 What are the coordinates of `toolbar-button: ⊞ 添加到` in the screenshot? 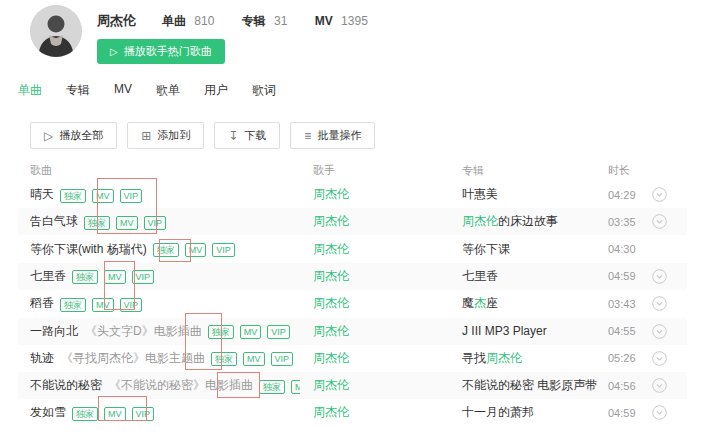 It's located at (166, 136).